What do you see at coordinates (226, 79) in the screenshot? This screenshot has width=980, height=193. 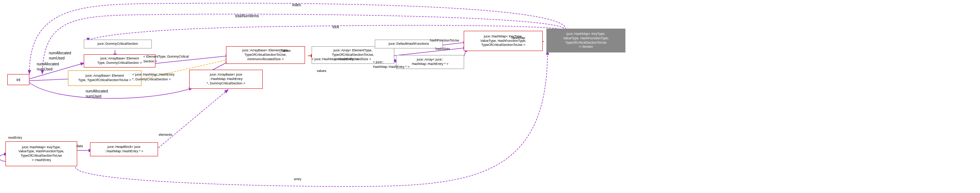 I see `node-arrayBaseHashEntry-label: juce::ArrayBase< juce ::HashMap::HashEnt…` at bounding box center [226, 79].